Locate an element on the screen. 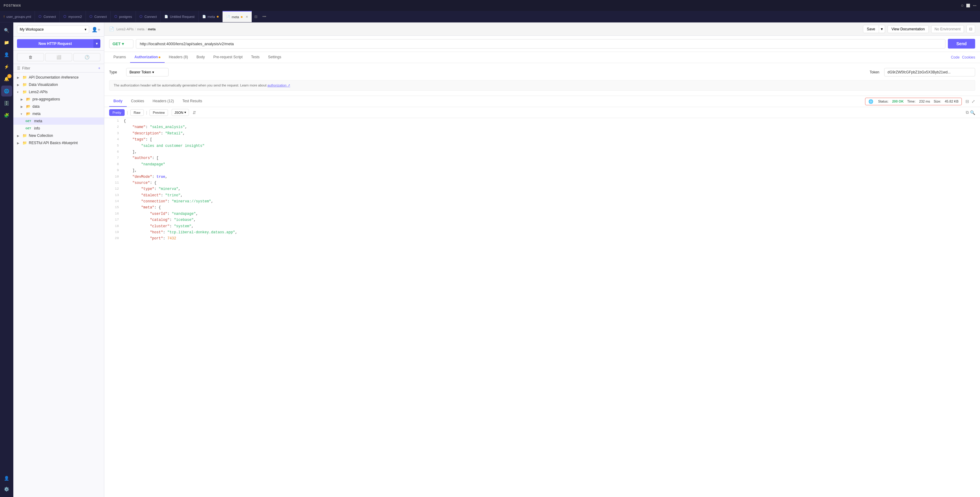  tab-settings: Settings is located at coordinates (275, 57).